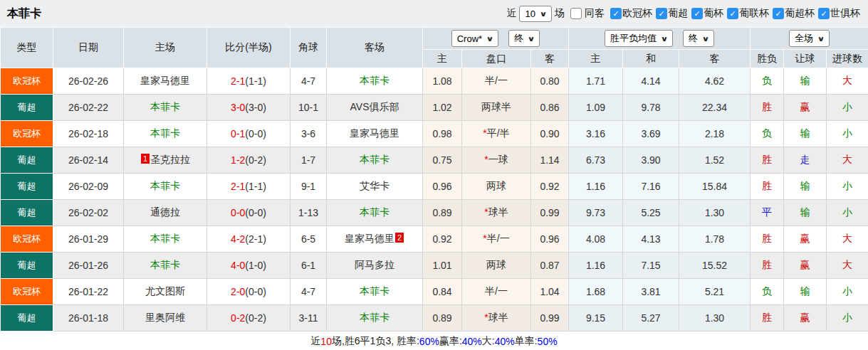 The height and width of the screenshot is (350, 868). I want to click on away-team-name: AVS俱乐部, so click(375, 107).